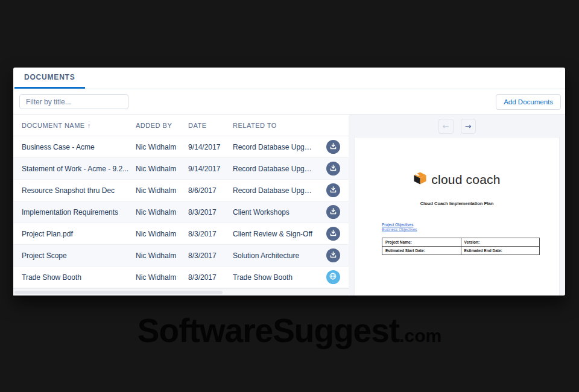 The image size is (579, 392). I want to click on watermark: SoftwareSuggest.com, so click(290, 330).